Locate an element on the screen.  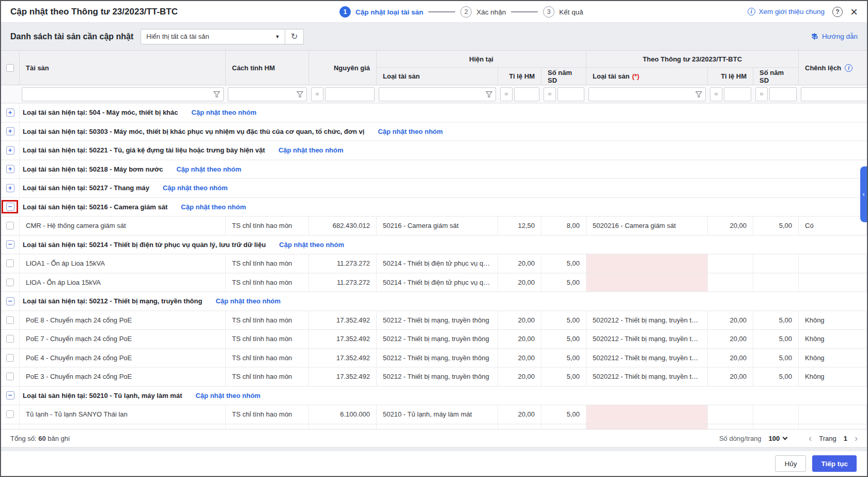
step-3: 3 Kết quả is located at coordinates (563, 12).